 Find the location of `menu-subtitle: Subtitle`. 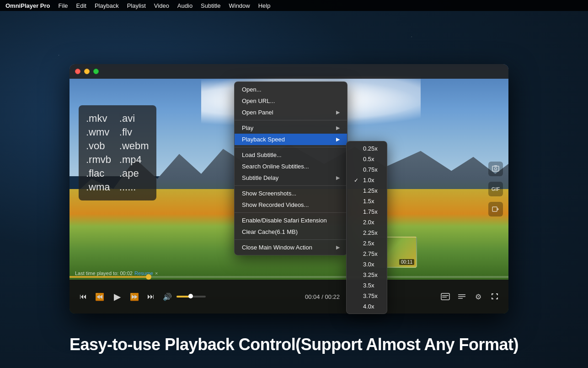

menu-subtitle: Subtitle is located at coordinates (210, 5).